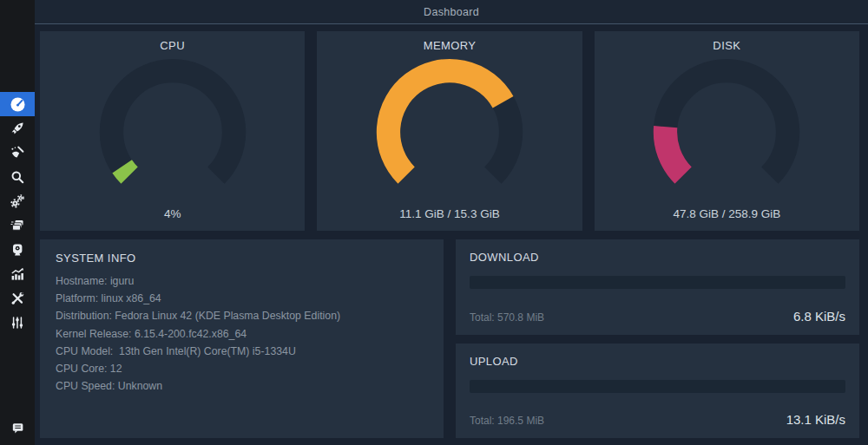 The image size is (868, 445). I want to click on disk-gauge-card: DISK 47.8 GiB / 258.9 GiB, so click(727, 131).